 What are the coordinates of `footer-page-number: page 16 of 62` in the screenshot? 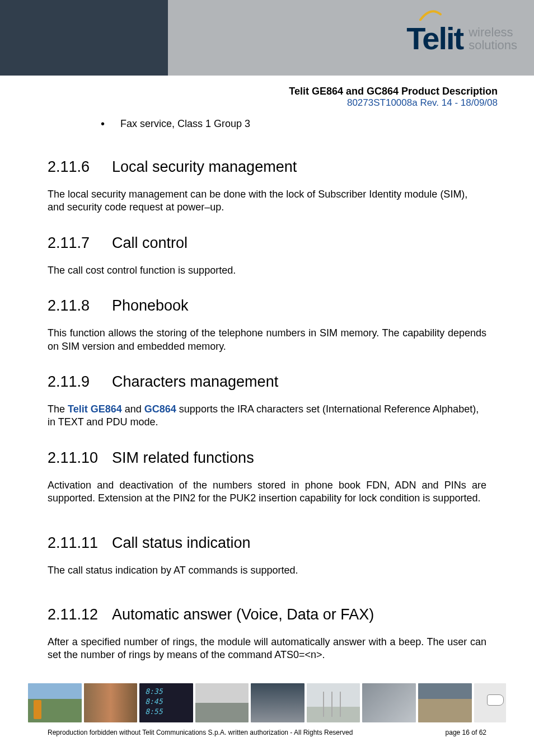 It's located at (466, 732).